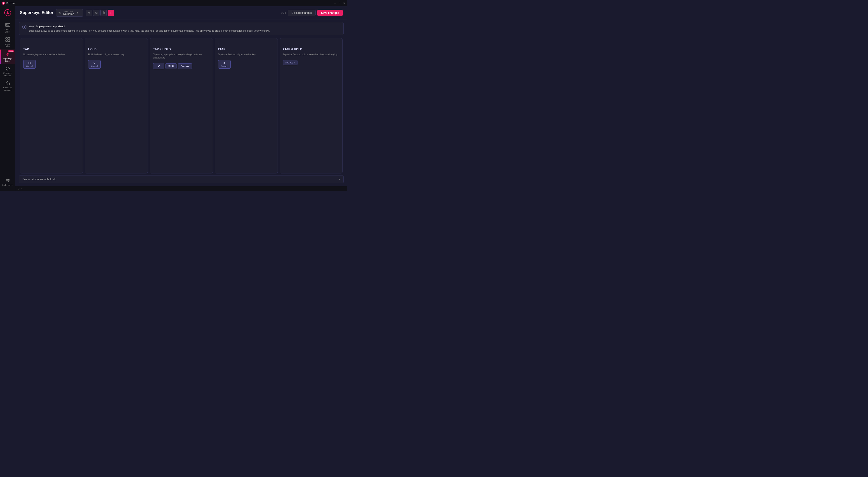 Image resolution: width=868 pixels, height=477 pixels. Describe the element at coordinates (312, 13) in the screenshot. I see `top-bar-right: 5:34 Discard changes Save changes` at that location.